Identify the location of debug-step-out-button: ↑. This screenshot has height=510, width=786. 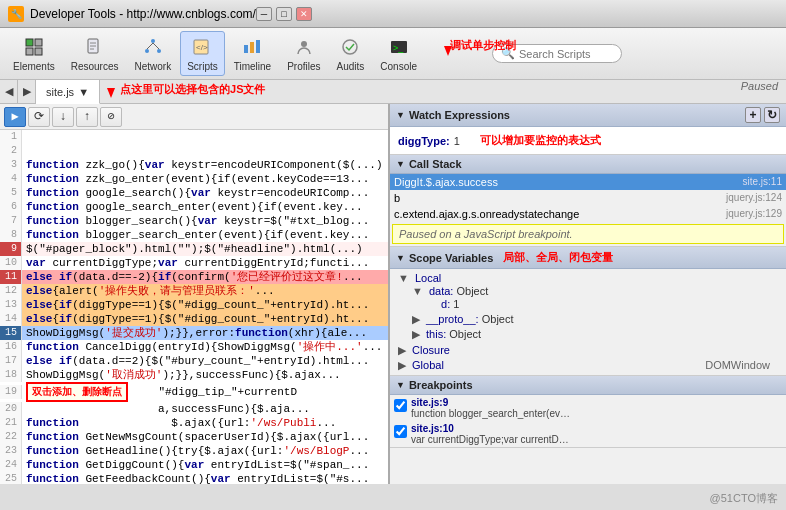
(87, 117).